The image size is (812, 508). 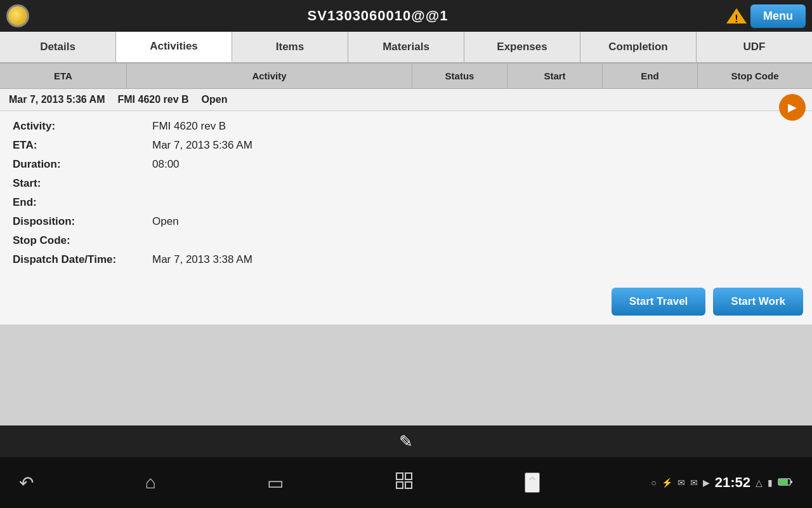 What do you see at coordinates (733, 483) in the screenshot?
I see `clock-display: 21:52` at bounding box center [733, 483].